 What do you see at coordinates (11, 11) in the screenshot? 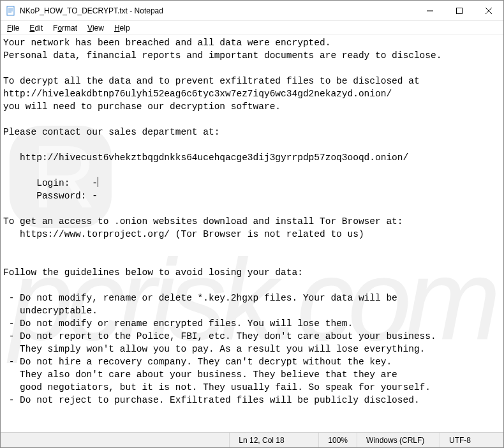
I see `notepad-icon` at bounding box center [11, 11].